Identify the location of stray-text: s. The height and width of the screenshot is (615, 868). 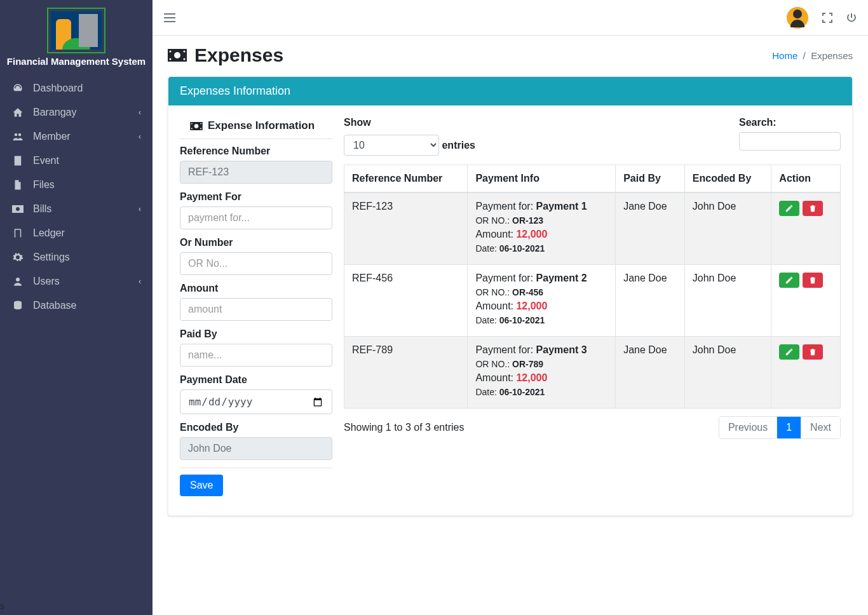
(3, 606).